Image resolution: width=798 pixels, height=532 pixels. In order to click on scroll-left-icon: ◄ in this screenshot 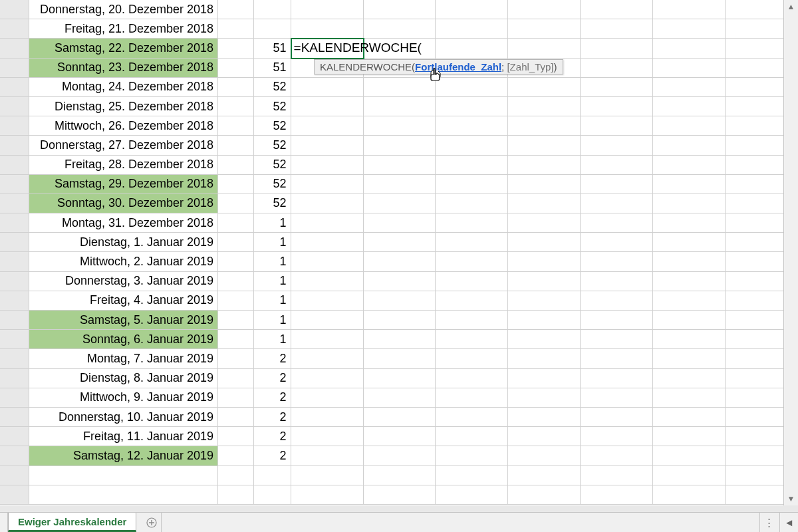, I will do `click(789, 523)`.